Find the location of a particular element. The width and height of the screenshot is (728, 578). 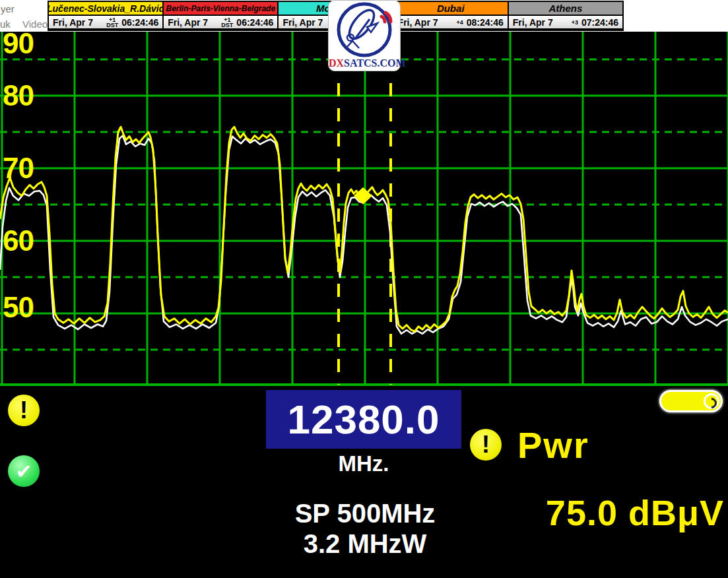

dxsatcs-logo-text: DXSATCS.COM is located at coordinates (364, 63).